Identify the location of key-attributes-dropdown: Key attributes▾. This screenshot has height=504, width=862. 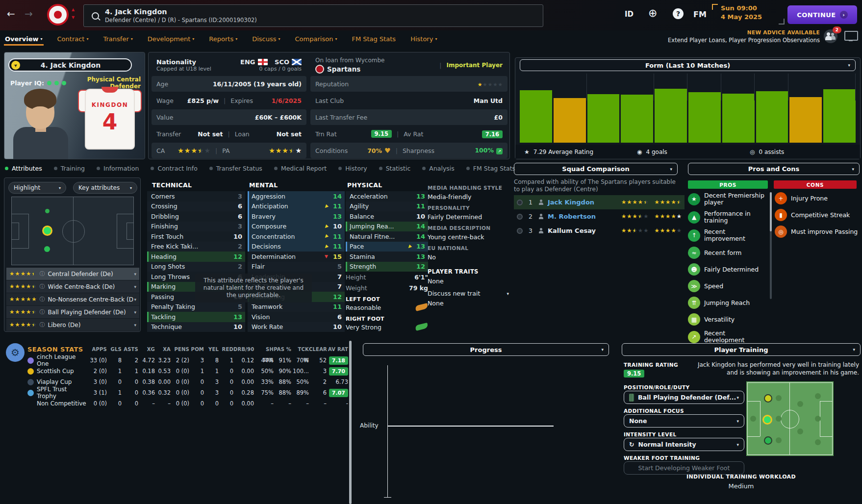
(105, 188).